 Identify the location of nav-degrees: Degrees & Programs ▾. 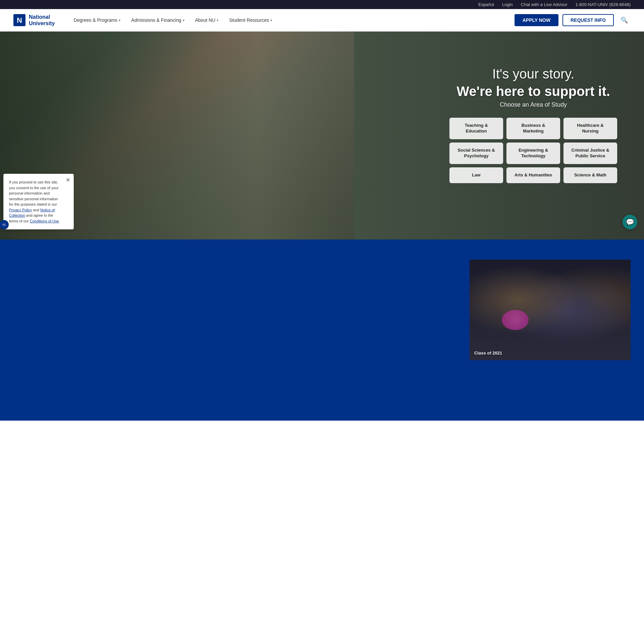
(97, 20).